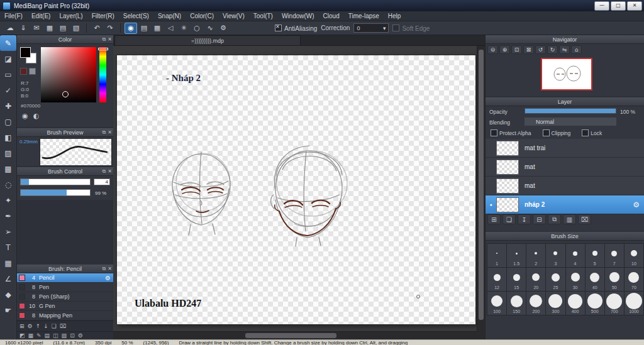  Describe the element at coordinates (634, 303) in the screenshot. I see `brush-size-1000: 1000` at that location.